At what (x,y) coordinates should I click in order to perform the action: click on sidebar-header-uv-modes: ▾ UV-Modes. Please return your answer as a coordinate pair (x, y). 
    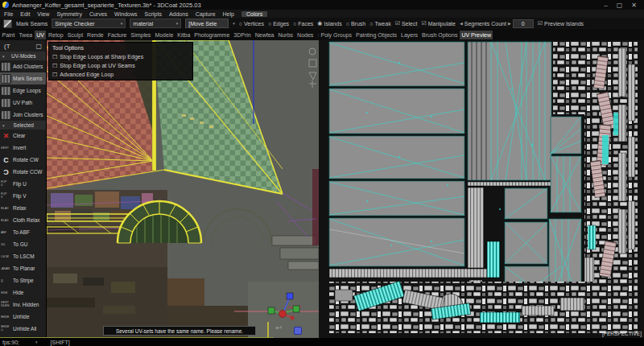
    Looking at the image, I should click on (23, 56).